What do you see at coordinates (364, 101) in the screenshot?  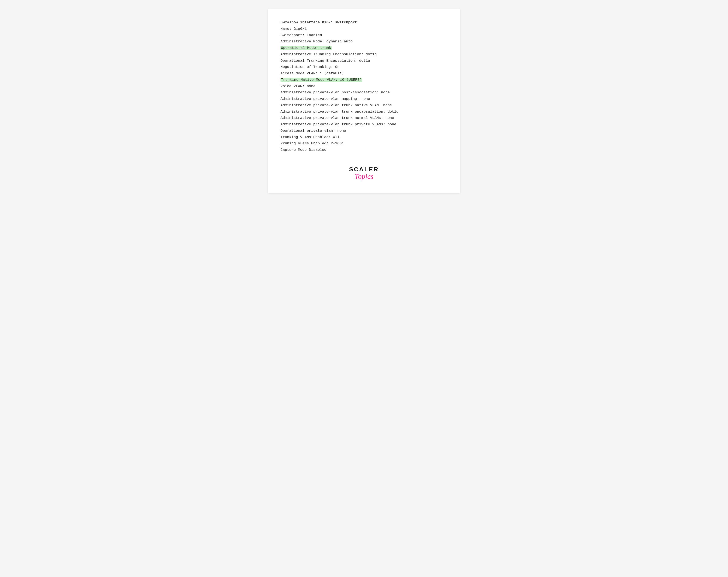 I see `page-container: SW2#show interface Gi0/1 switchport Name…` at bounding box center [364, 101].